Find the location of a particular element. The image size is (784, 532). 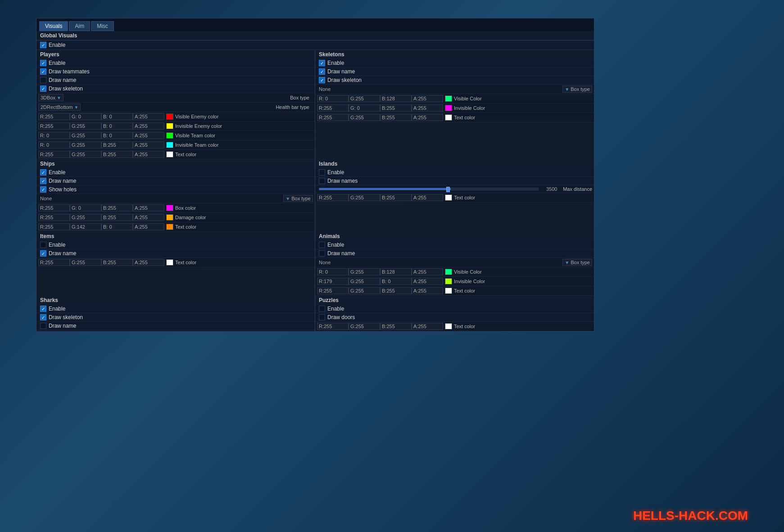

islands-enable-checkbox is located at coordinates (322, 172).